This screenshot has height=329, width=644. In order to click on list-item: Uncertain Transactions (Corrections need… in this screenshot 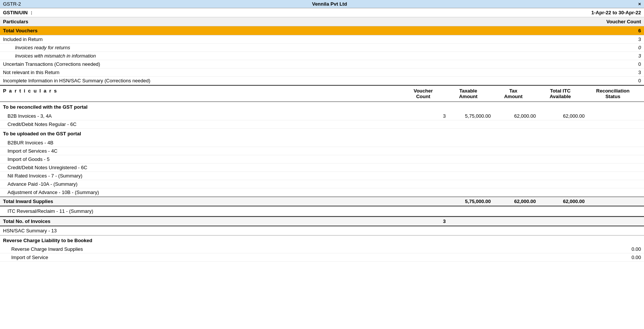, I will do `click(322, 64)`.